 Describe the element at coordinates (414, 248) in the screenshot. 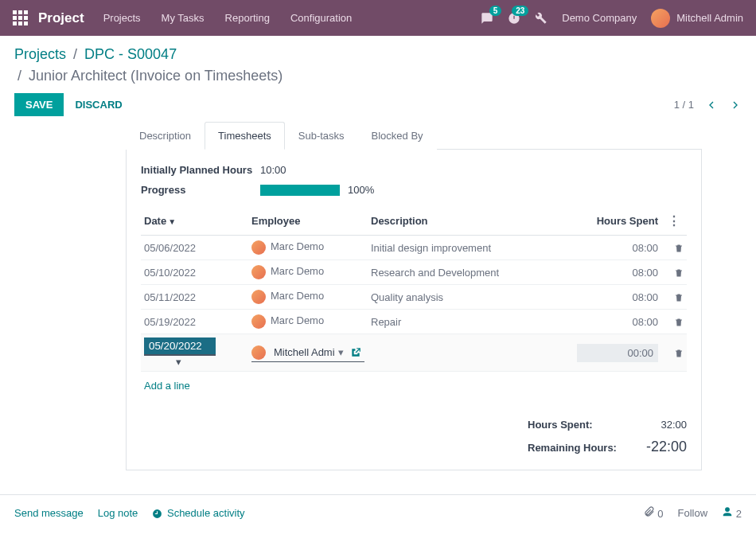

I see `table-row: 05/06/2022Marc DemoInitial design improv…` at that location.